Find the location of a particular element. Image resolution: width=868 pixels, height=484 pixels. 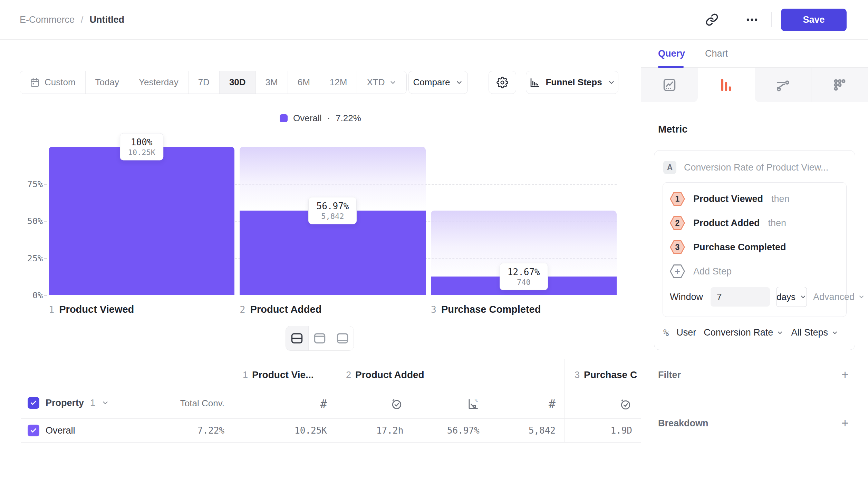

query-step-name: Product Viewed is located at coordinates (728, 199).